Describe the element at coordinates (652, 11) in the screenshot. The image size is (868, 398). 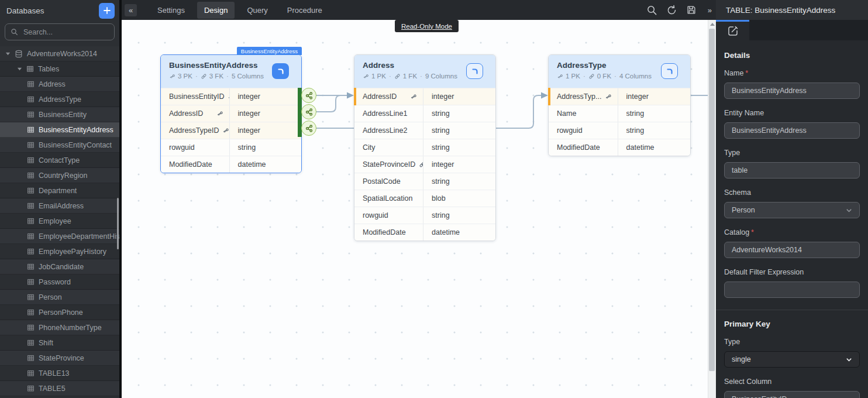
I see `search-diagram-button` at that location.